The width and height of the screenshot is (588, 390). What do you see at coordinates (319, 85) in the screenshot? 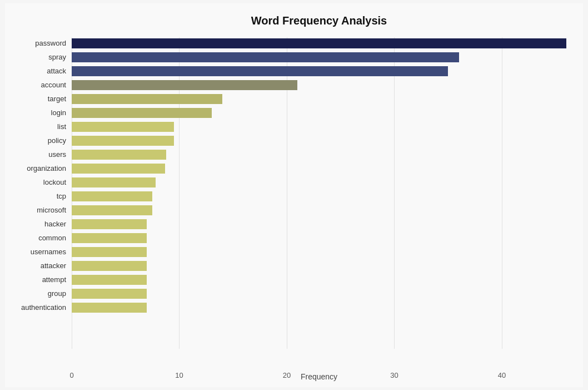
I see `bar-row: account` at bounding box center [319, 85].